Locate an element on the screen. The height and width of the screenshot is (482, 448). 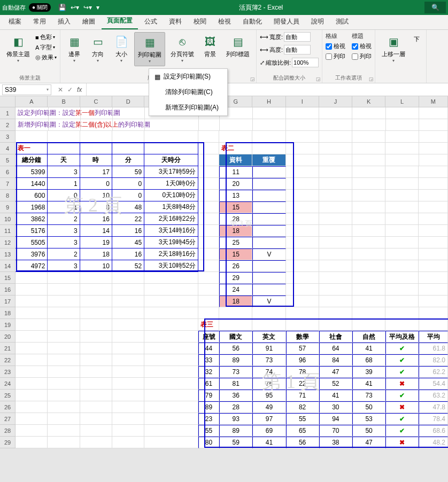
cell: 3天17時59分 is located at coordinates (171, 172).